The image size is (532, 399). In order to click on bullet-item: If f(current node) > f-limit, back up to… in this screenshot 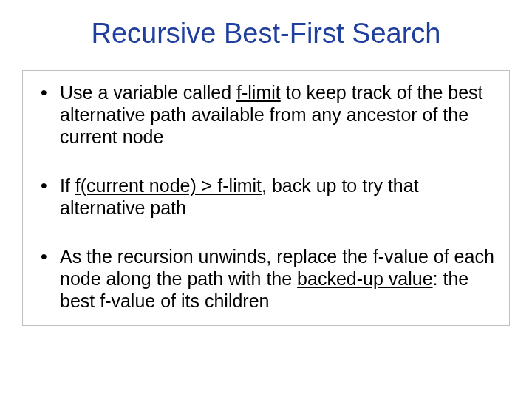, I will do `click(266, 197)`.